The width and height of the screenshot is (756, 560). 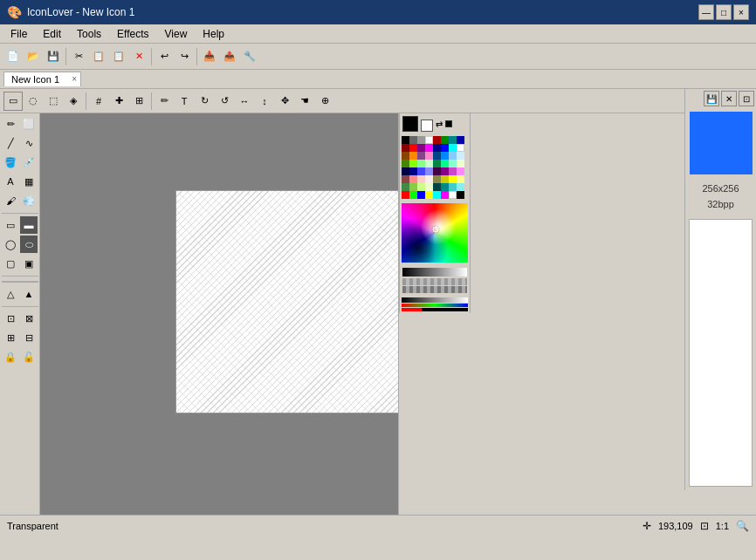 I want to click on color-c61, so click(x=414, y=180).